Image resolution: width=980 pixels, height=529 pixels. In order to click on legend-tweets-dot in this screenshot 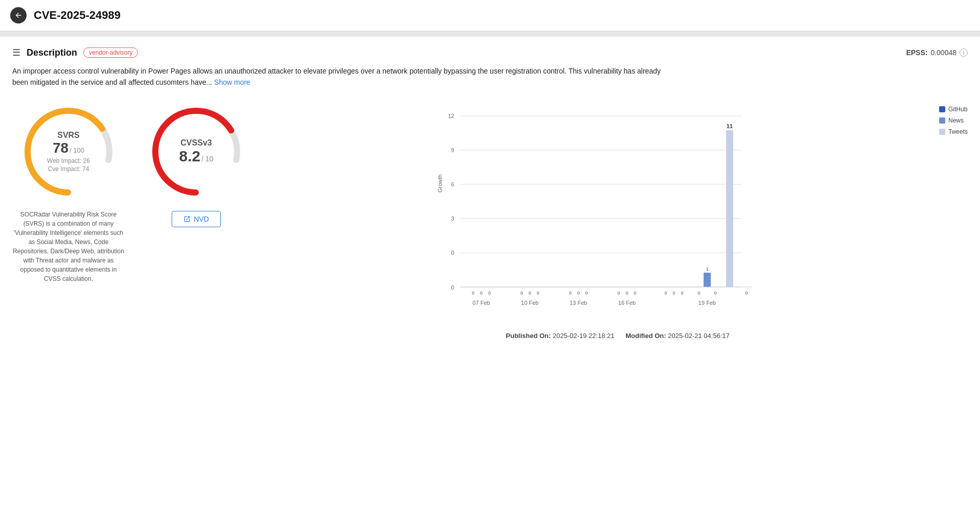, I will do `click(942, 132)`.